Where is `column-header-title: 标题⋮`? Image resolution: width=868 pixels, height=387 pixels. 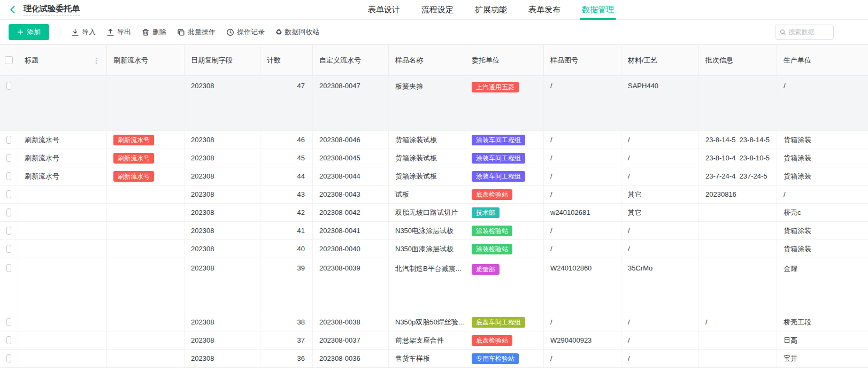
column-header-title: 标题⋮ is located at coordinates (63, 60).